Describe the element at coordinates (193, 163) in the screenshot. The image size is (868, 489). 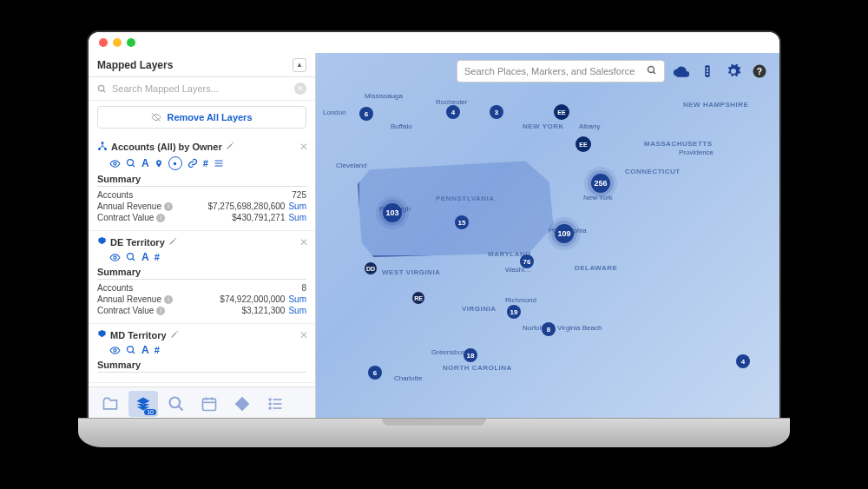
I see `link-icon` at that location.